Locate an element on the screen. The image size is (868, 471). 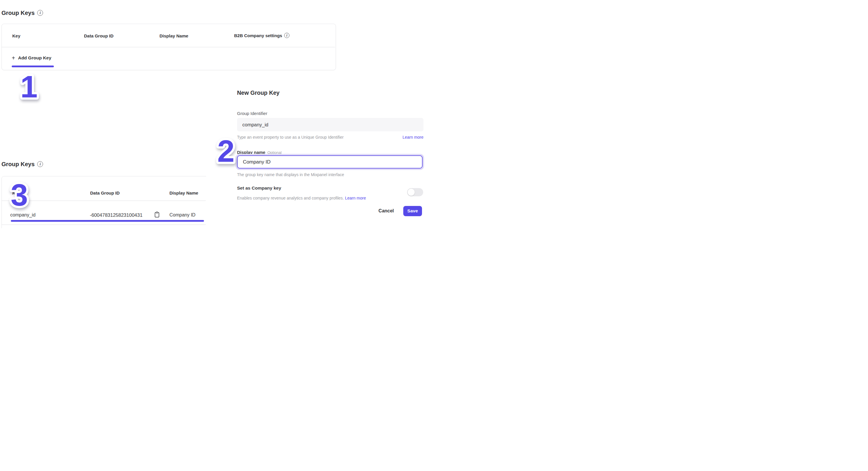
group-identifier-help-row: Type an event property to use as a Uniqu… is located at coordinates (330, 137).